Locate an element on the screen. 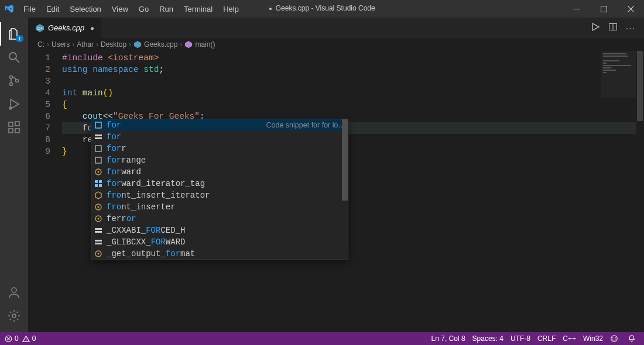 This screenshot has width=644, height=345. scrollbar-thumb is located at coordinates (640, 86).